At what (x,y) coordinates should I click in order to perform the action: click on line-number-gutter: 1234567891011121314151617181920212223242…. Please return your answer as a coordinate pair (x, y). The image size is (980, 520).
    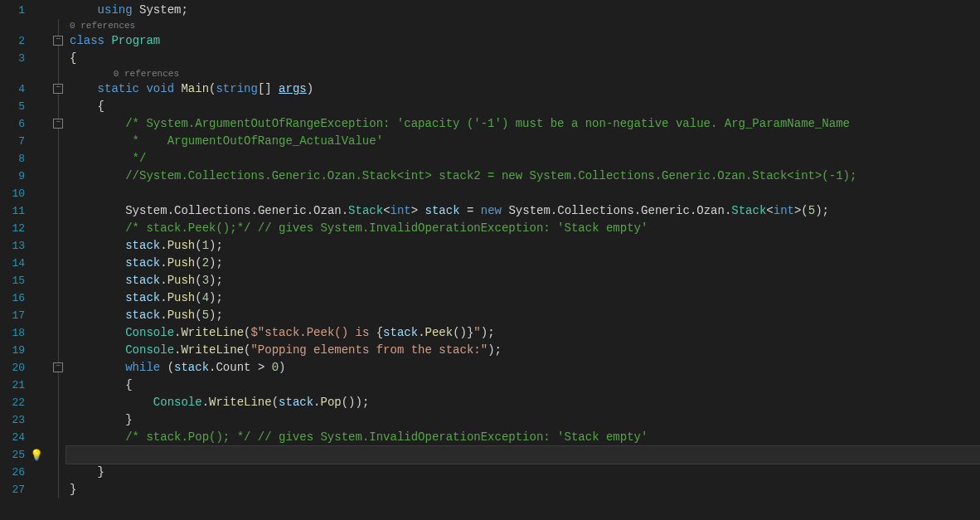
    Looking at the image, I should click on (25, 260).